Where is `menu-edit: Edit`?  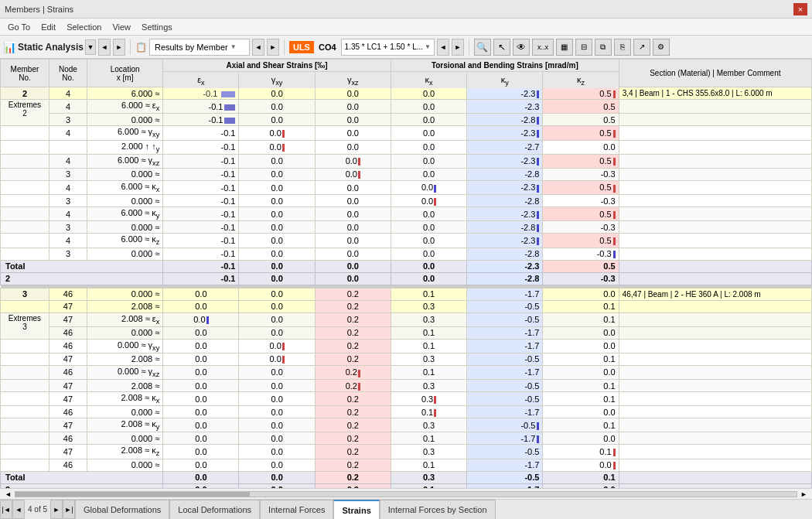
menu-edit: Edit is located at coordinates (48, 27).